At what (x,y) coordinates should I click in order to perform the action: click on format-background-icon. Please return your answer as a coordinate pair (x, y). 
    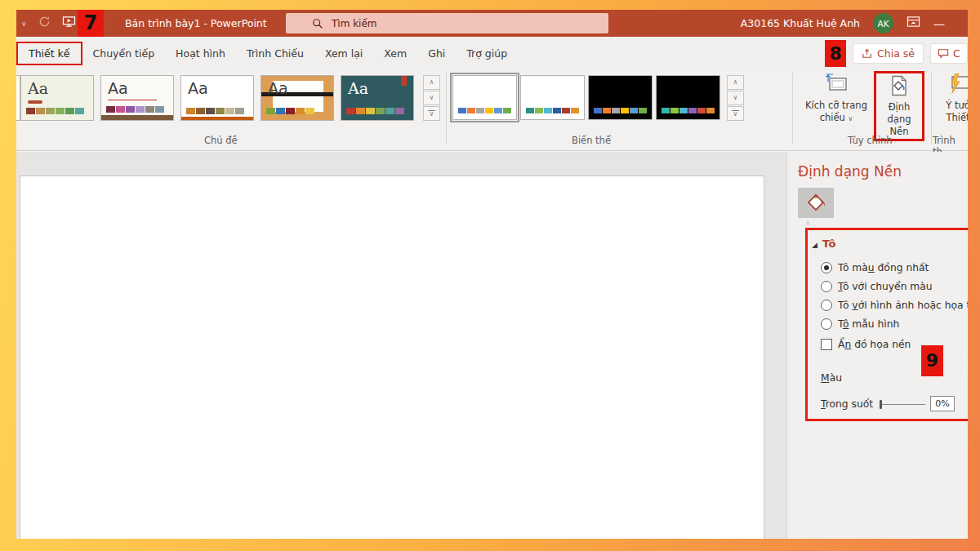
    Looking at the image, I should click on (899, 86).